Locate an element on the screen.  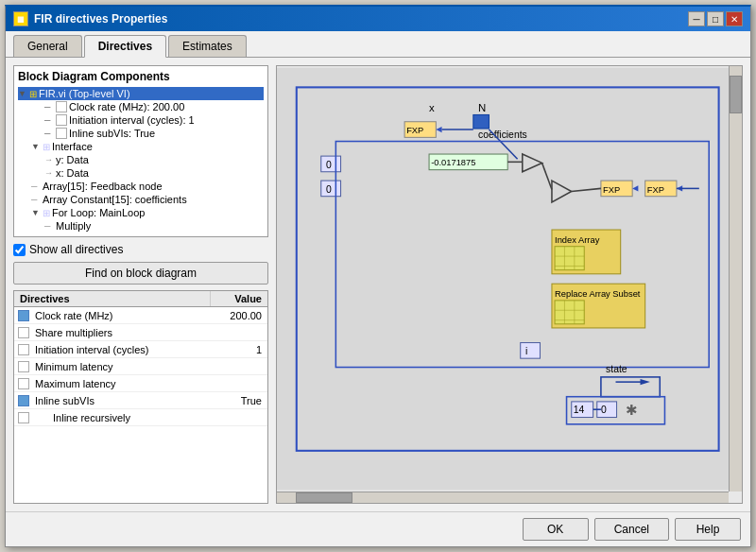
expand-multiply: ─ is located at coordinates (50, 226).